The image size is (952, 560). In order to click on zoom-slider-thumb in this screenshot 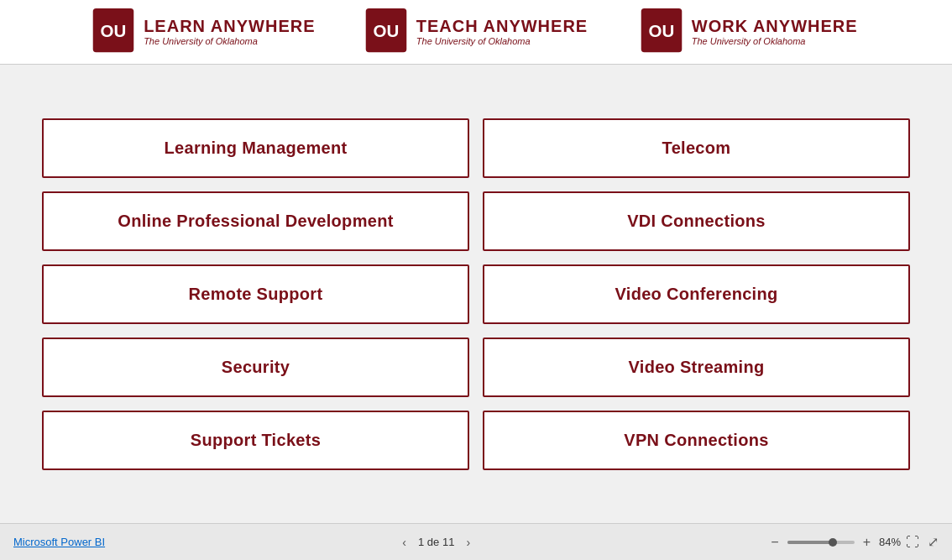, I will do `click(833, 542)`.